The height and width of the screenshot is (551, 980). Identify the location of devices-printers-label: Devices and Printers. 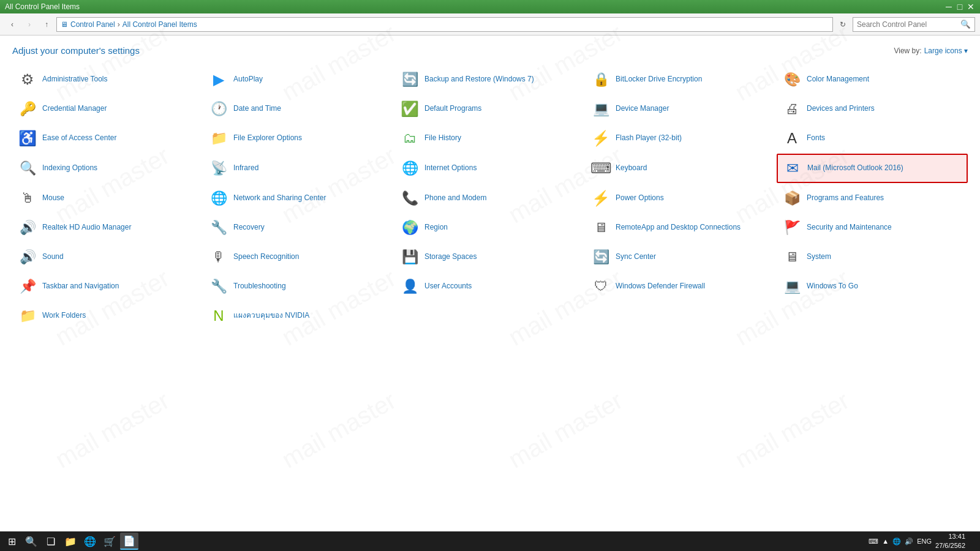
(840, 109).